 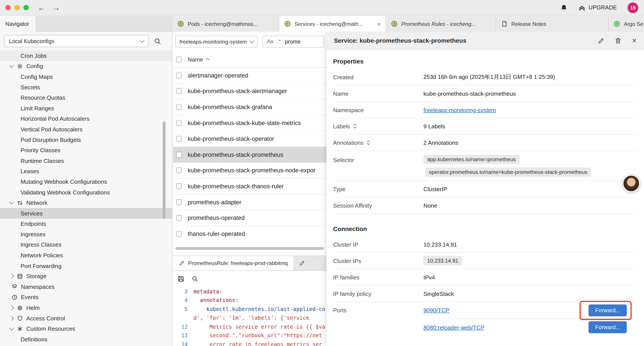 What do you see at coordinates (454, 327) in the screenshot?
I see `port-link-8080-reloader-web: 8080:reloader-web/TCP` at bounding box center [454, 327].